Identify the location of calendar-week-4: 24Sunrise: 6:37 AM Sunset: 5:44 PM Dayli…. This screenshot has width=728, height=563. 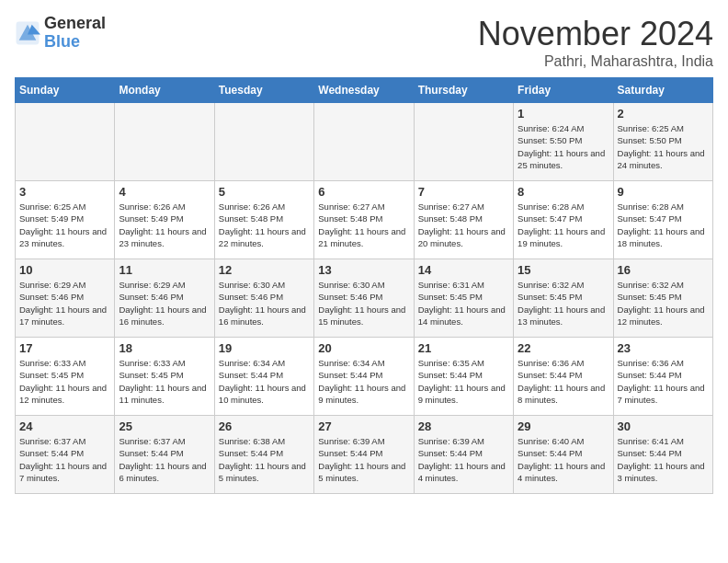
(364, 454).